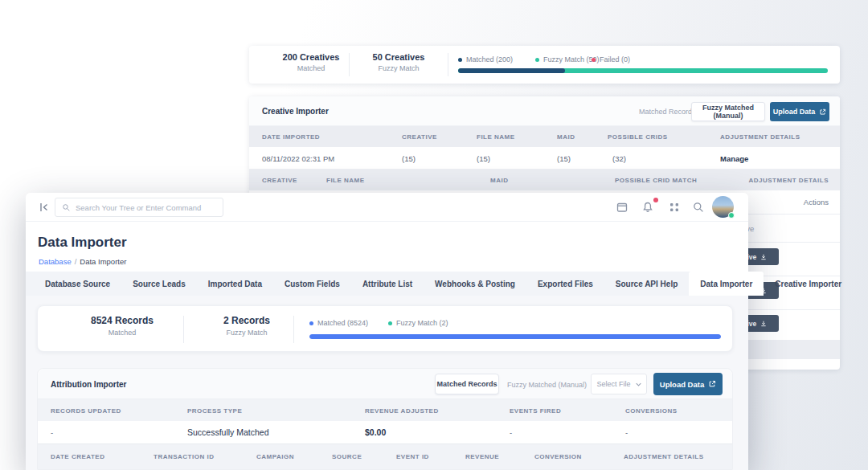 The height and width of the screenshot is (470, 868). Describe the element at coordinates (475, 284) in the screenshot. I see `tab-webhooks-posting: Webhooks & Posting` at that location.